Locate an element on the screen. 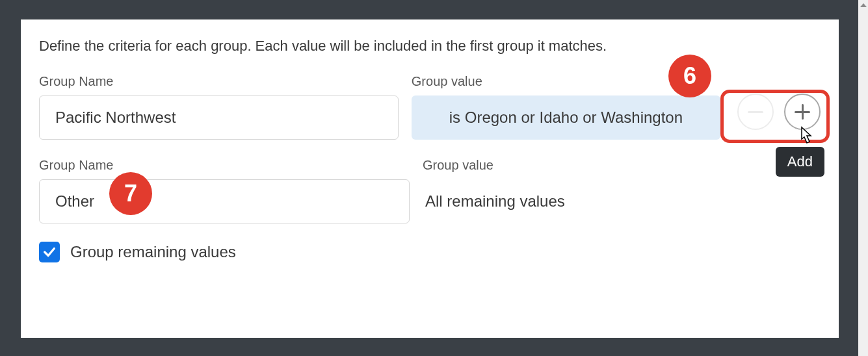 The image size is (868, 356). scrollbar is located at coordinates (863, 178).